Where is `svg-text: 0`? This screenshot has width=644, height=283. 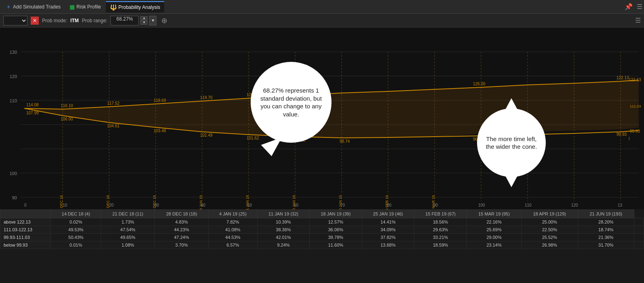 svg-text: 0 is located at coordinates (25, 205).